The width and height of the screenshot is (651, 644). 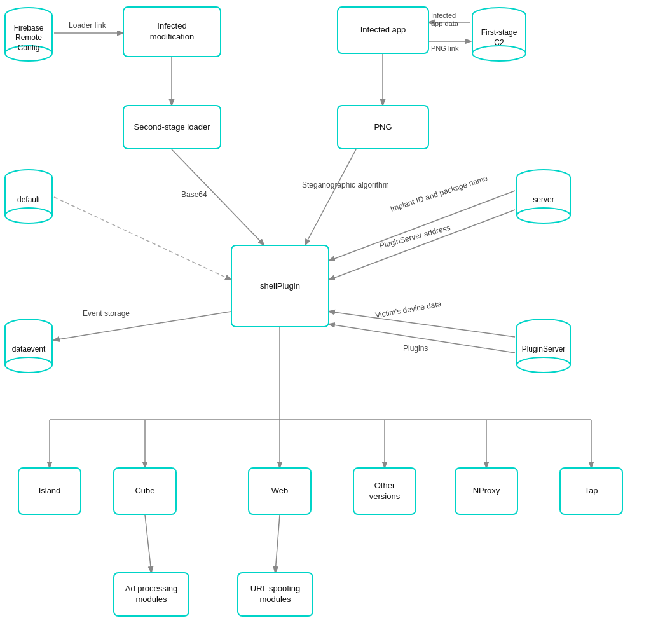 I want to click on infected-mod-node: Infectedmodification, so click(x=172, y=32).